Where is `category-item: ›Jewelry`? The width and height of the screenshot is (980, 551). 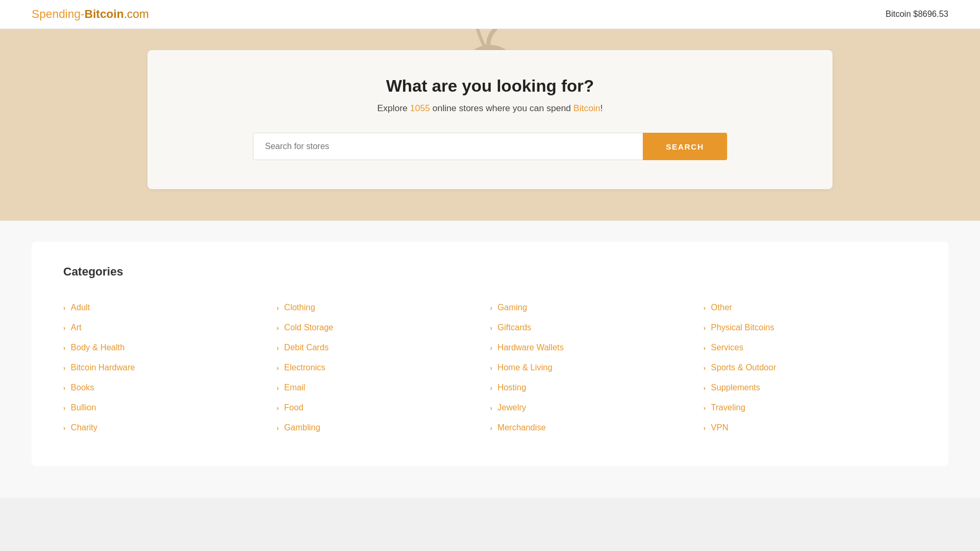 category-item: ›Jewelry is located at coordinates (596, 408).